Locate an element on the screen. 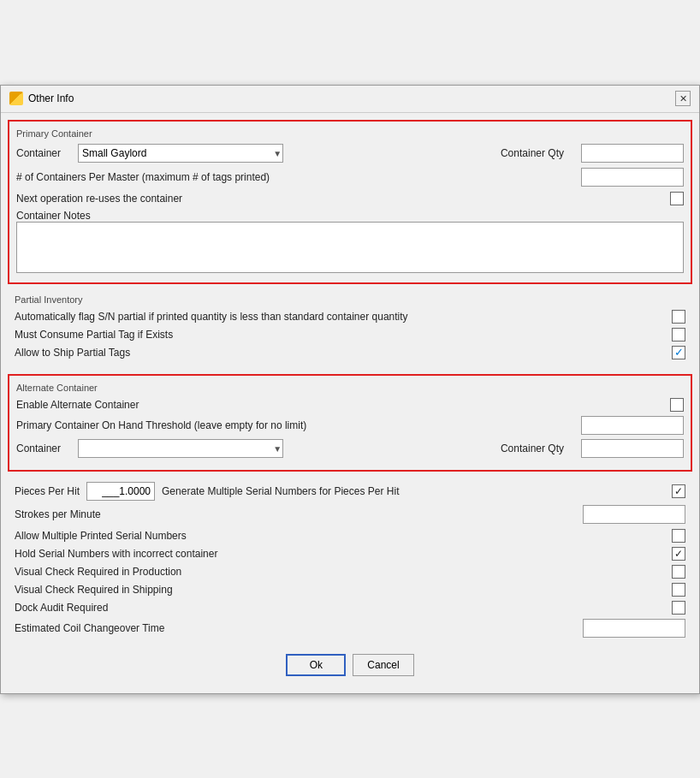 The width and height of the screenshot is (700, 778). alt-container-qty-input is located at coordinates (632, 448).